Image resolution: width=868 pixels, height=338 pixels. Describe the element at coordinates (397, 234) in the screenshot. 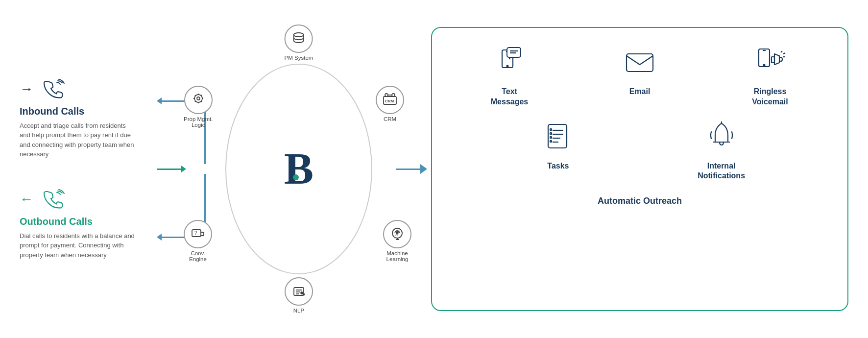

I see `node-ml-icon: AI` at that location.